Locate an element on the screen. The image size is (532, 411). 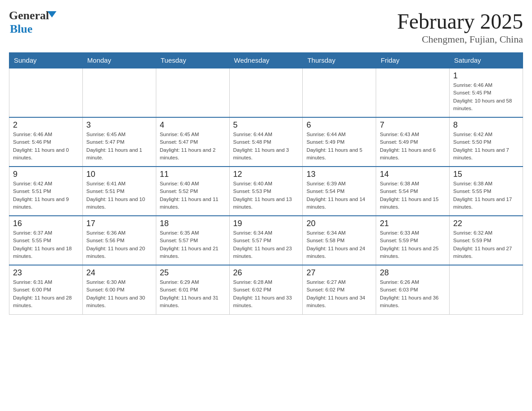
sunrise-text: Sunrise: 6:39 AM is located at coordinates (326, 184).